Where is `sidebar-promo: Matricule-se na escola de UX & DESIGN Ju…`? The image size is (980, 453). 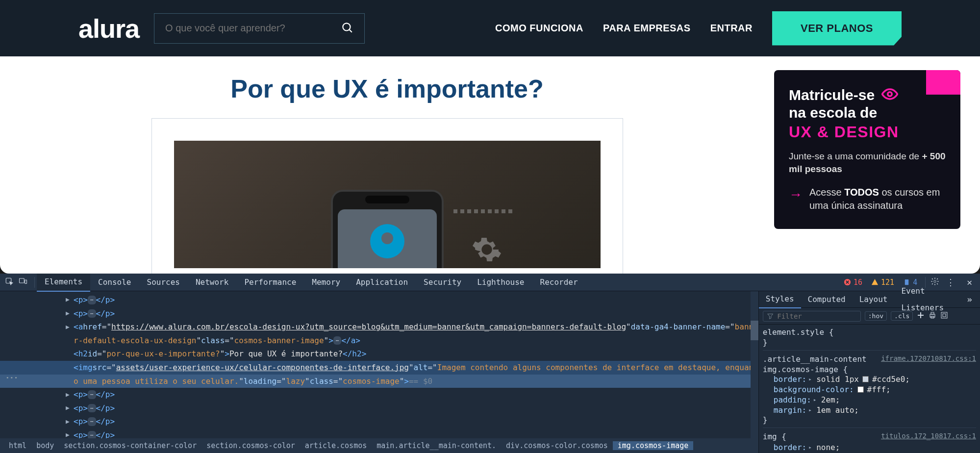 sidebar-promo: Matricule-se na escola de UX & DESIGN Ju… is located at coordinates (867, 172).